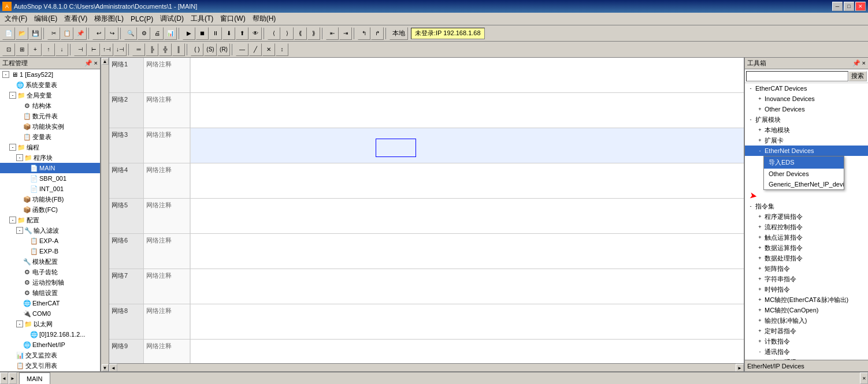  Describe the element at coordinates (242, 33) in the screenshot. I see `upload-btn: ⬆` at that location.